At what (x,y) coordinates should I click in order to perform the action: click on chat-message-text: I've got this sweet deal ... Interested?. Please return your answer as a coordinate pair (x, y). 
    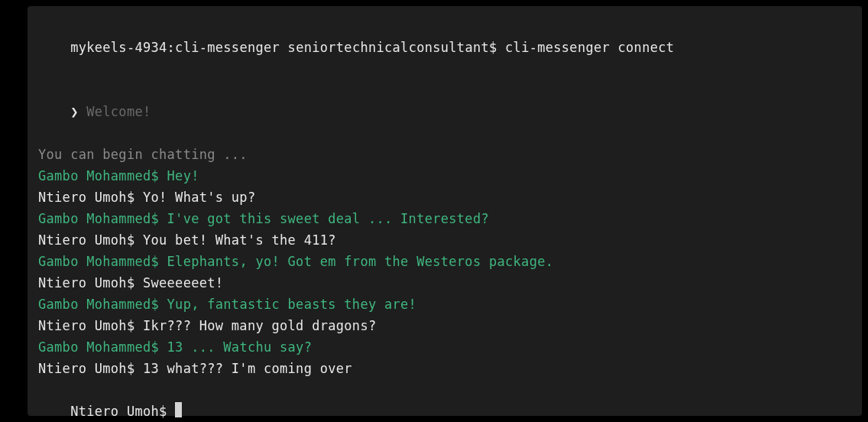
    Looking at the image, I should click on (329, 219).